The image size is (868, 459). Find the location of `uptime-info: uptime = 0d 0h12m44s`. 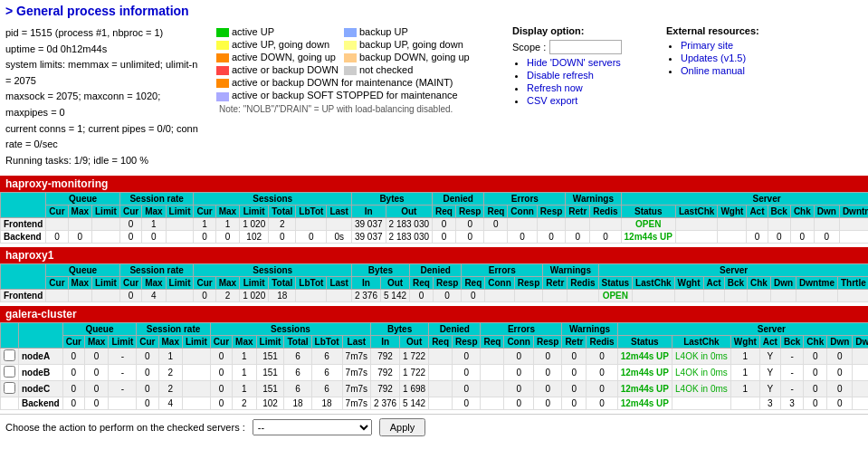

uptime-info: uptime = 0d 0h12m44s is located at coordinates (105, 50).